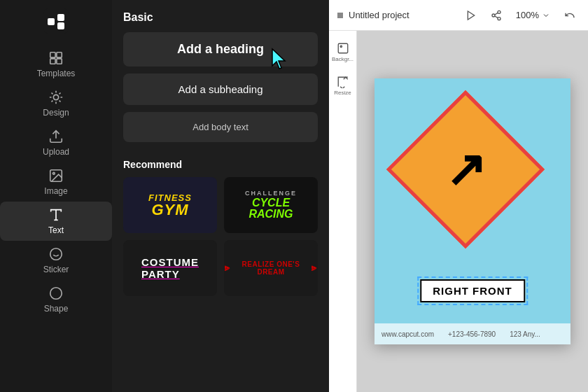  What do you see at coordinates (466, 169) in the screenshot?
I see `diamond-arrow: ↗` at bounding box center [466, 169].